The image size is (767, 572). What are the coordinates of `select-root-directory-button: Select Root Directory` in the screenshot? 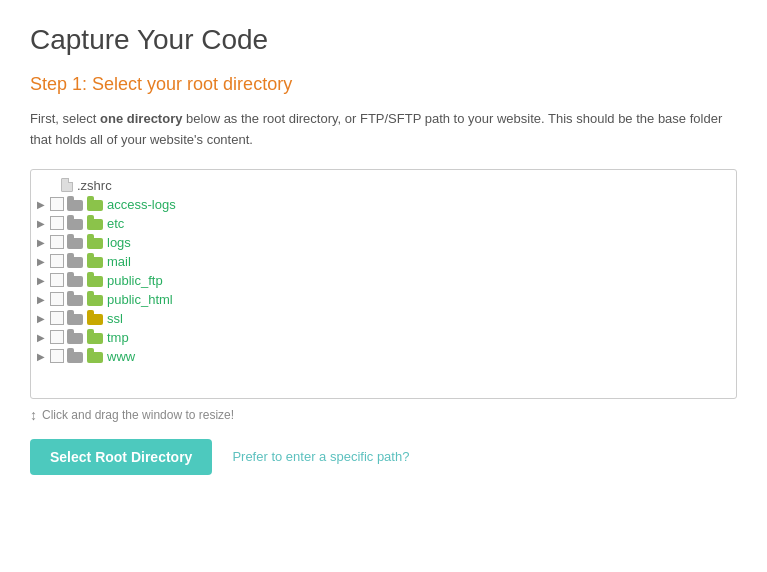 It's located at (121, 457).